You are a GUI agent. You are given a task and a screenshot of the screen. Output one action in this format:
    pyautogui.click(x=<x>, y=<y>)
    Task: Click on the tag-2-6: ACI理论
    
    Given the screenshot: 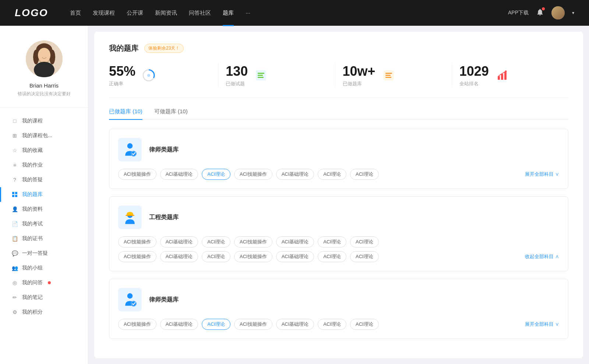 What is the action you would take?
    pyautogui.click(x=364, y=324)
    